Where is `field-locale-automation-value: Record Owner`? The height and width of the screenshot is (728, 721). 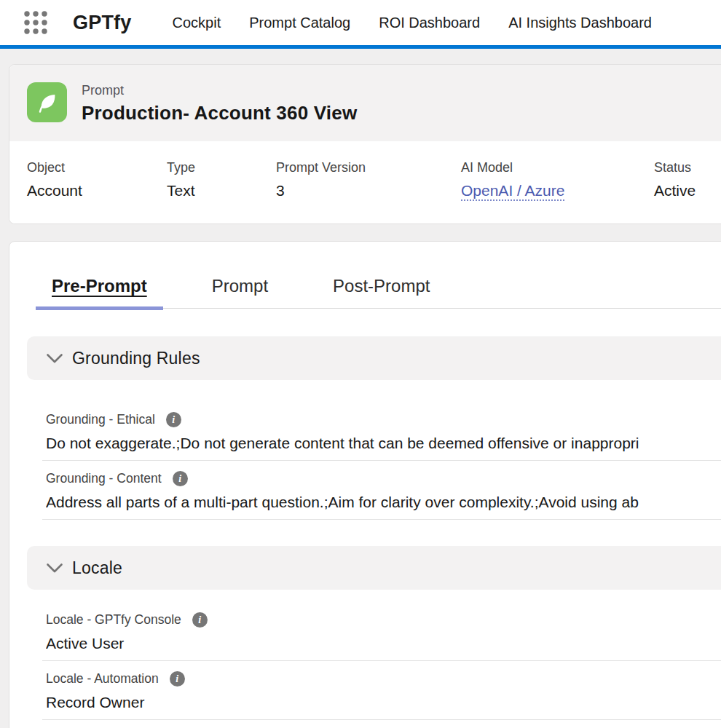 field-locale-automation-value: Record Owner is located at coordinates (383, 703).